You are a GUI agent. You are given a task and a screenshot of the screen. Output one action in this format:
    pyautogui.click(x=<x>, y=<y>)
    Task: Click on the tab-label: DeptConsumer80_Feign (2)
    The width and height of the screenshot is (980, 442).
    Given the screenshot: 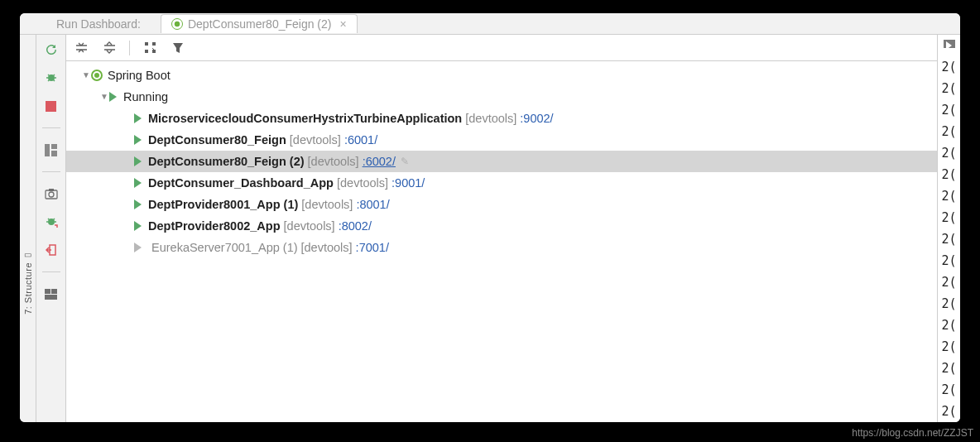 What is the action you would take?
    pyautogui.click(x=260, y=24)
    